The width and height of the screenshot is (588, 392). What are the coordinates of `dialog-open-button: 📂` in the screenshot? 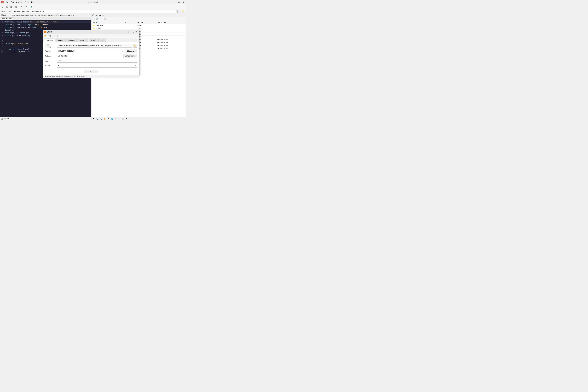 It's located at (46, 36).